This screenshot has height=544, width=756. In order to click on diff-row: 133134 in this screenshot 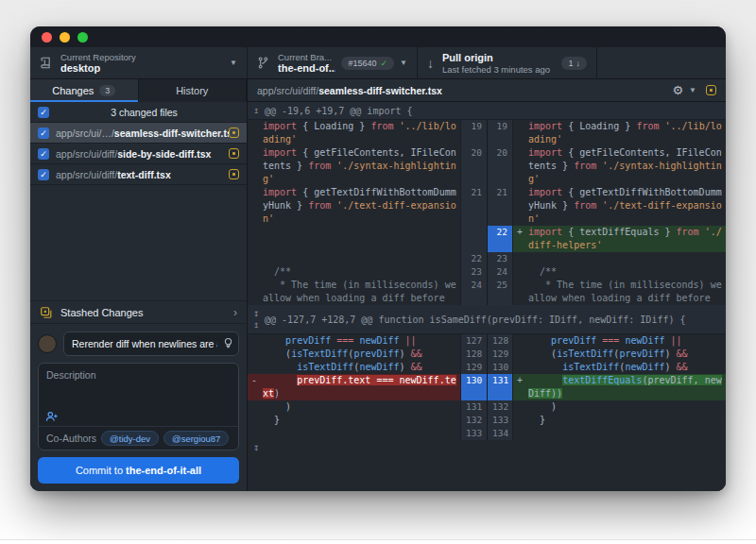, I will do `click(487, 434)`.